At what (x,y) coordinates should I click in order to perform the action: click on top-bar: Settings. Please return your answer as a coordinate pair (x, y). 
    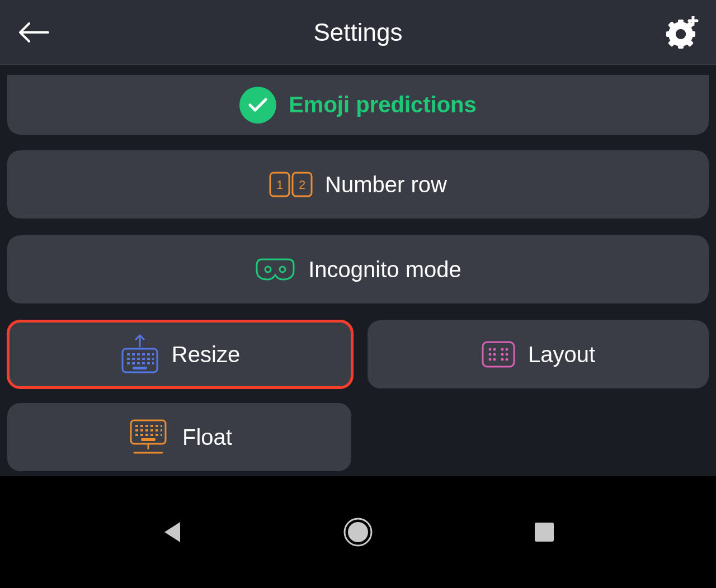
    Looking at the image, I should click on (358, 32).